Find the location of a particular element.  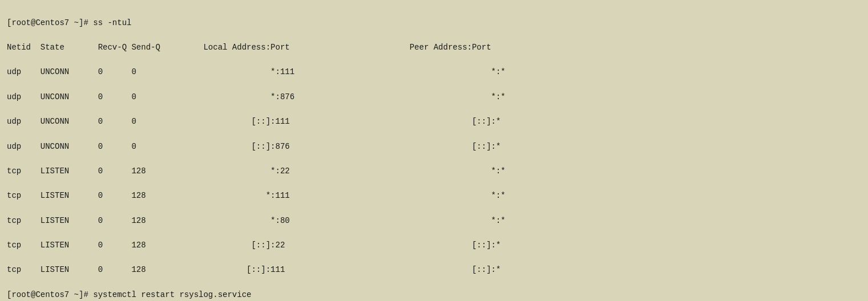

data-row-3: udp UNCONN 0 0 [::]:111 [::]:* is located at coordinates (253, 121).